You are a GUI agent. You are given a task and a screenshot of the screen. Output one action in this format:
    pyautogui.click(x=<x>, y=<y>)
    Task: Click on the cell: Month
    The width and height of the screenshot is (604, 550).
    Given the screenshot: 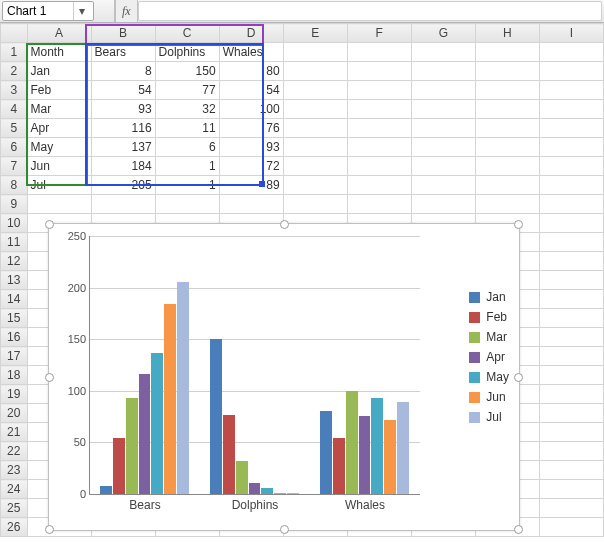 What is the action you would take?
    pyautogui.click(x=59, y=52)
    